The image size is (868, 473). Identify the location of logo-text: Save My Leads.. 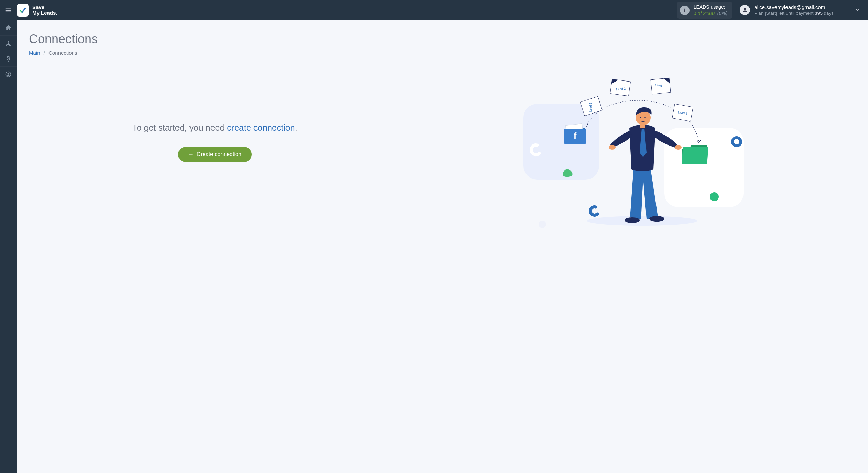
(45, 10).